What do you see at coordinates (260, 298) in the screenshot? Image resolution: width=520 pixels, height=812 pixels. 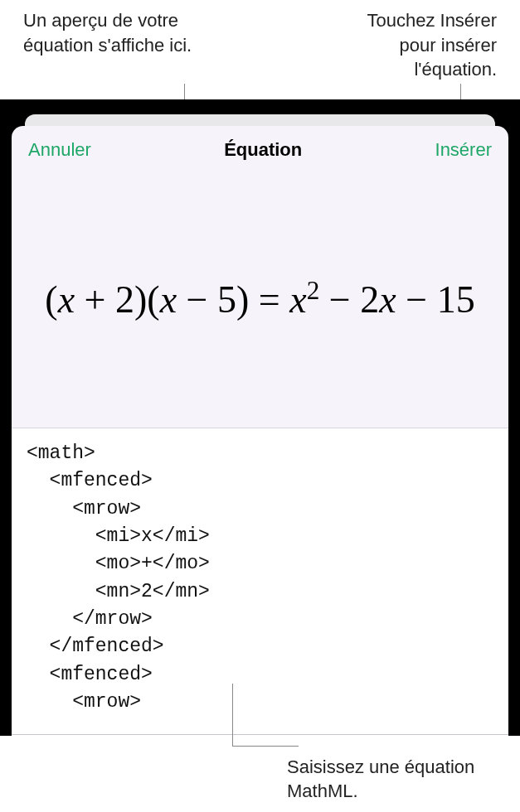 I see `equation-rendered: (x + 2)(x − 5) = x2 − 2x − 15` at bounding box center [260, 298].